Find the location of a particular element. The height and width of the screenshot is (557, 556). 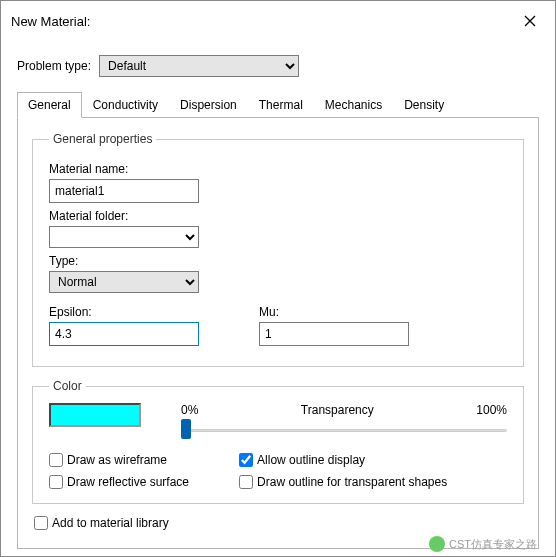

transparency-slider is located at coordinates (344, 429).